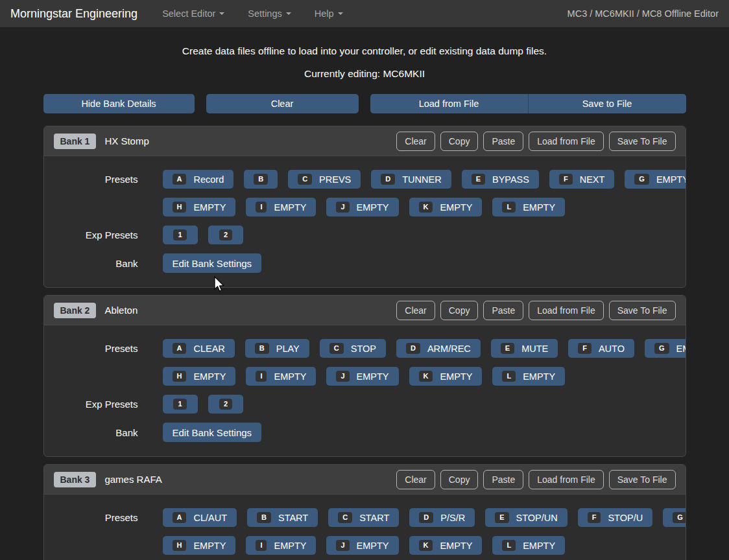 The height and width of the screenshot is (560, 729). I want to click on menu-help-label: Help, so click(324, 14).